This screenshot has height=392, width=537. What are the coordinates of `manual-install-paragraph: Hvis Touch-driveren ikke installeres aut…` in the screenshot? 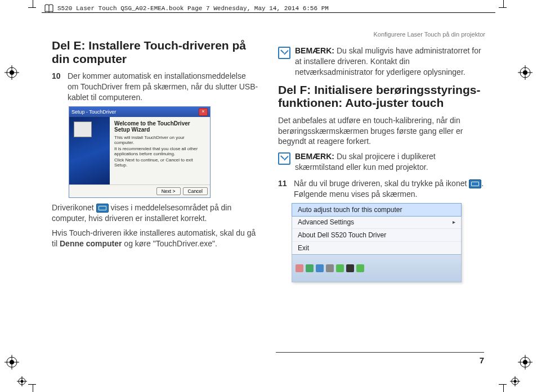 It's located at (155, 238).